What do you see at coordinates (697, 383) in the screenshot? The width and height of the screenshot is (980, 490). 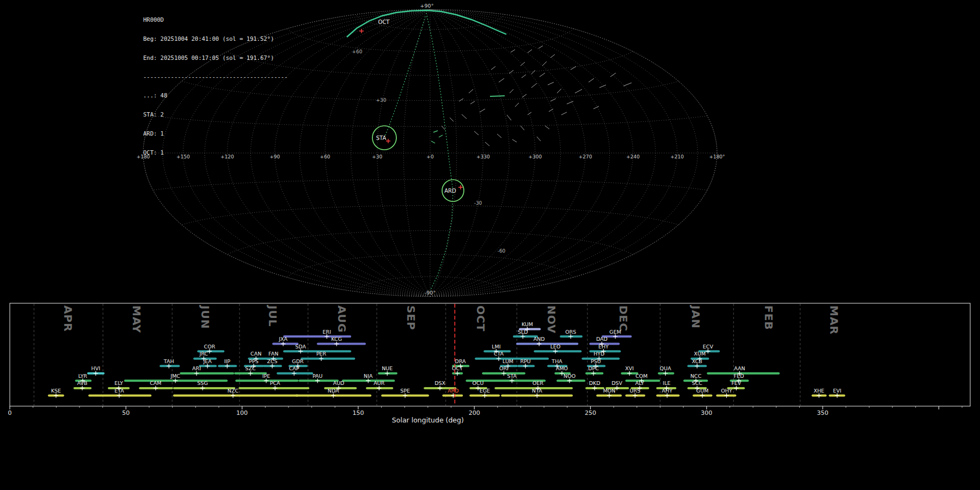 I see `shower-label: SCC` at bounding box center [697, 383].